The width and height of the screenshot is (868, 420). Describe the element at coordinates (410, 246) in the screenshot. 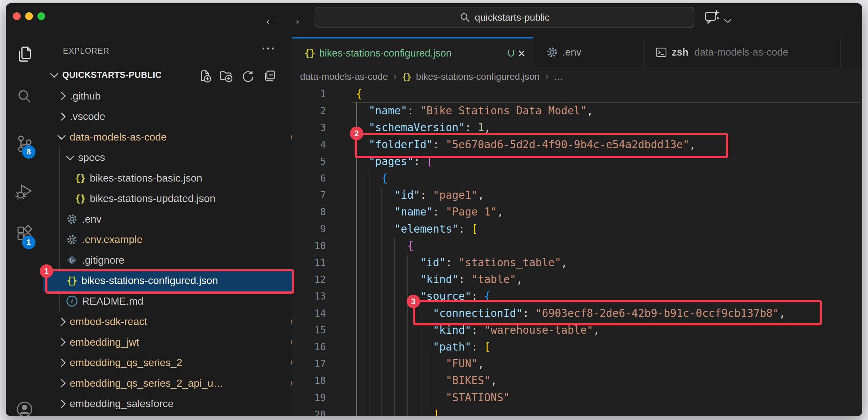

I see `code-token: {` at that location.